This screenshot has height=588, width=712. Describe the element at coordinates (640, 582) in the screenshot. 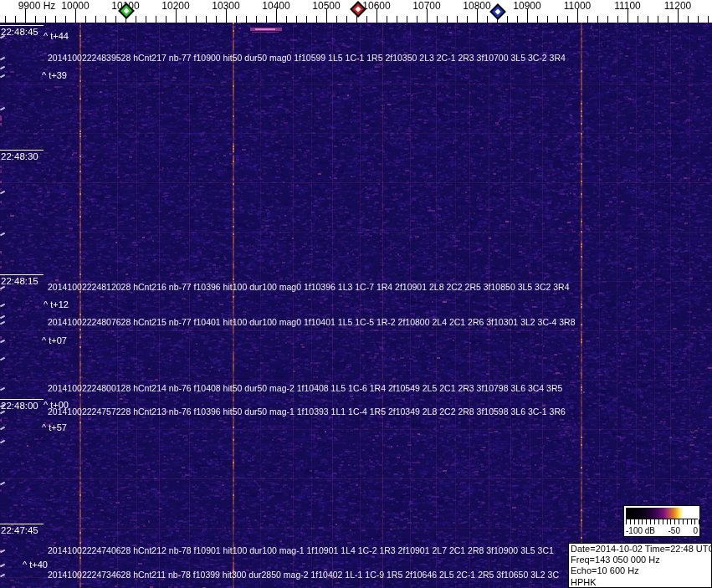

I see `info-station-code: HPHK` at that location.